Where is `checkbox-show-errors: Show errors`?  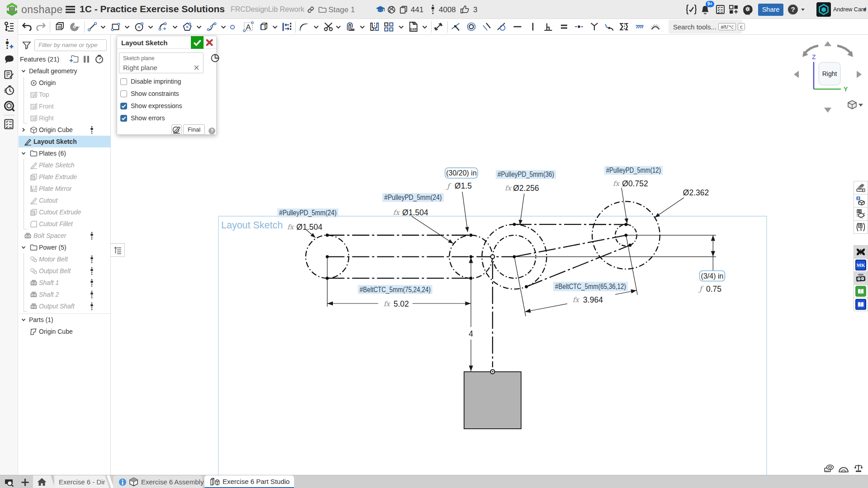
checkbox-show-errors: Show errors is located at coordinates (166, 118).